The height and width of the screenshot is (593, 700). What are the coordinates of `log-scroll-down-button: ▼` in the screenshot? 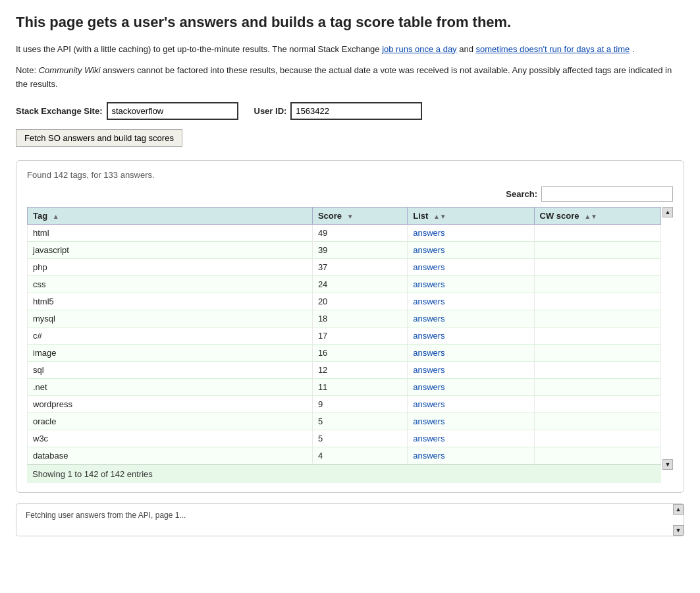 It's located at (678, 530).